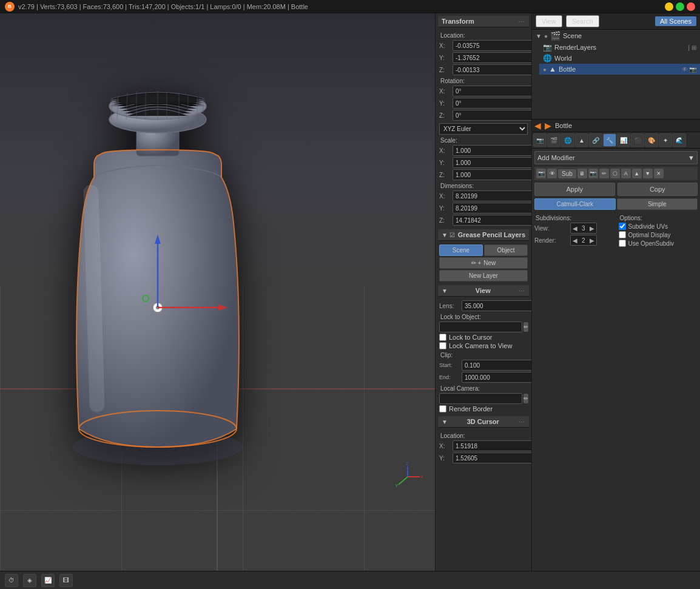 This screenshot has height=589, width=700. I want to click on scene-collapse-icon: ▼, so click(539, 36).